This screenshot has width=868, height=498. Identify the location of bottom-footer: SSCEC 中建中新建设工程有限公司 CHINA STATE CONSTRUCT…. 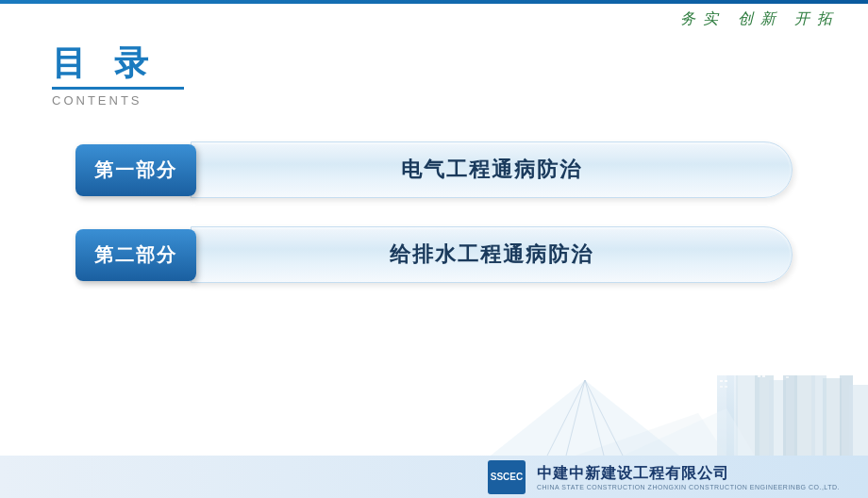
(434, 477).